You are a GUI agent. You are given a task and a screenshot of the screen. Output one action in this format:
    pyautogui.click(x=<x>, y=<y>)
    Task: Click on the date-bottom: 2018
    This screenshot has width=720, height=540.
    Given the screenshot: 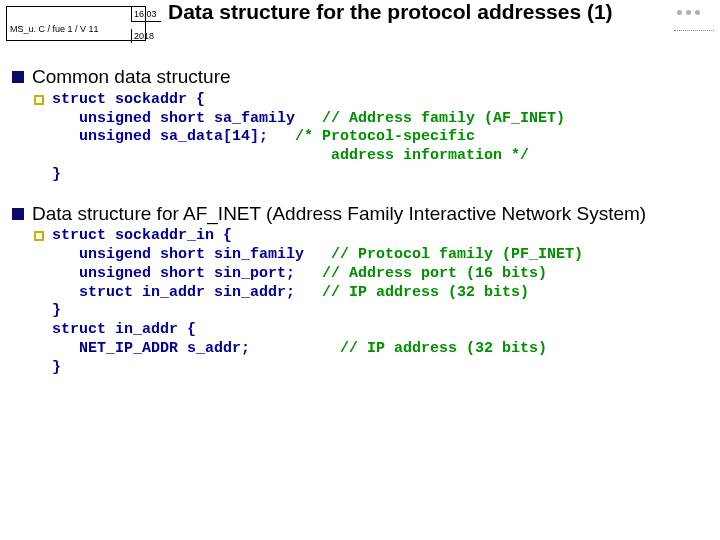 What is the action you would take?
    pyautogui.click(x=146, y=36)
    